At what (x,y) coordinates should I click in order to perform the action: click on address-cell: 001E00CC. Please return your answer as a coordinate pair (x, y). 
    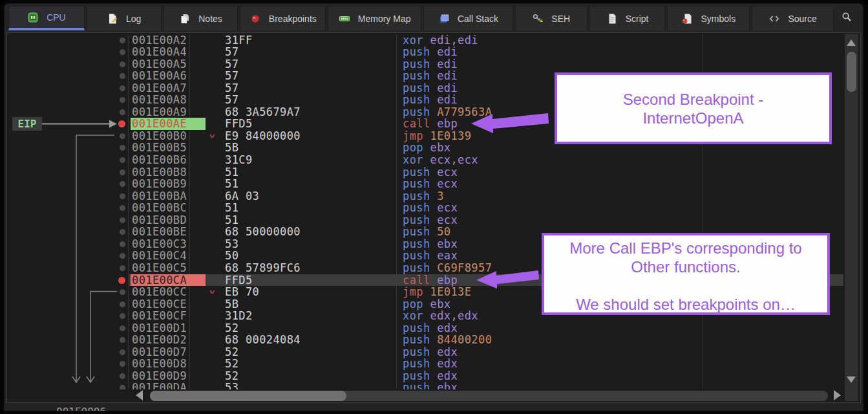
    Looking at the image, I should click on (168, 292).